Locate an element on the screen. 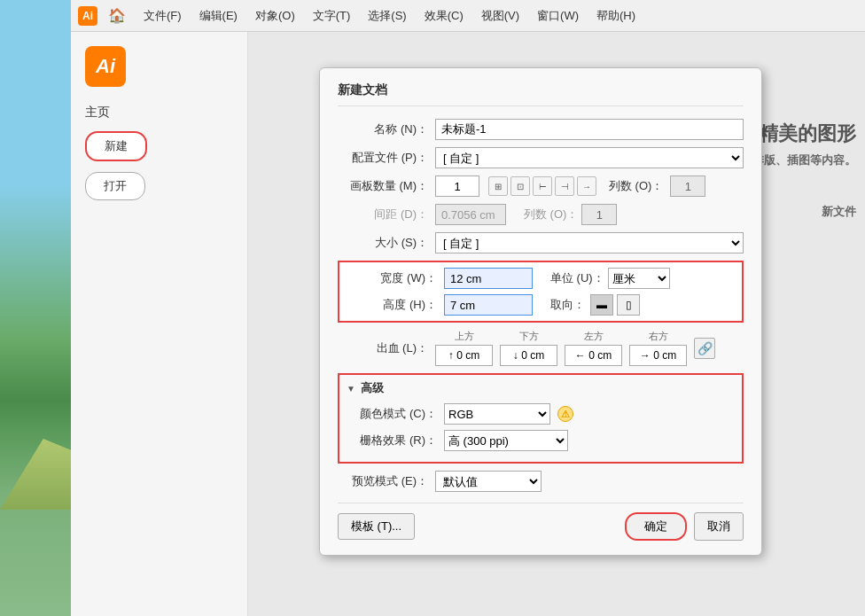 The width and height of the screenshot is (865, 616). profile-label: 配置文件 (P)： is located at coordinates (386, 158).